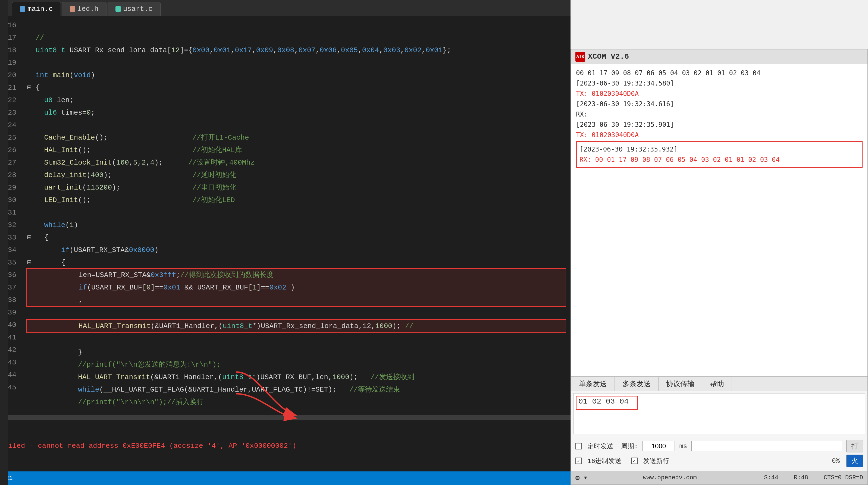 The width and height of the screenshot is (868, 485). I want to click on bottom-error-panel: iled - cannot read address 0xE00E0FE4 (a…, so click(285, 446).